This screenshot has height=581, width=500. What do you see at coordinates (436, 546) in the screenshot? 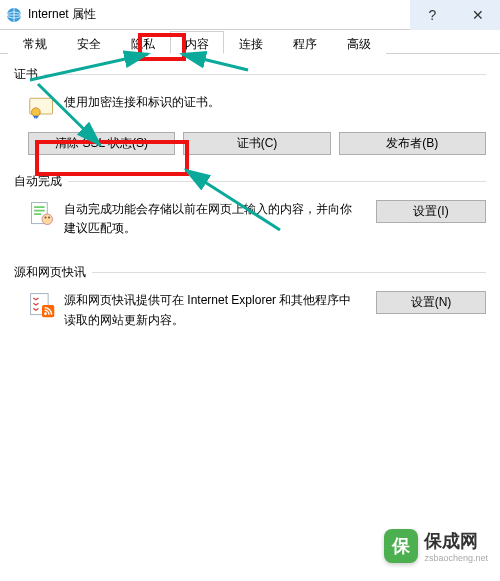
I see `watermark: 保 保成网 zsbaocheng.net` at bounding box center [436, 546].